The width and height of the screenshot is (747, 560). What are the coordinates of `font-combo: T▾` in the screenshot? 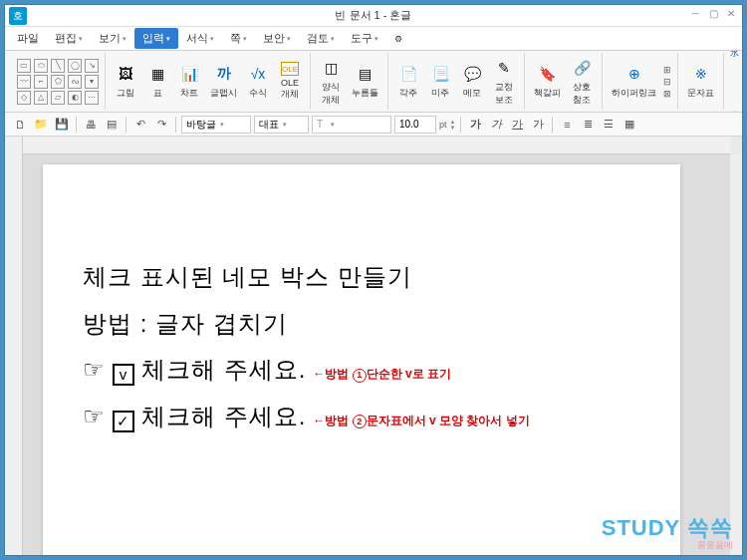 It's located at (352, 125).